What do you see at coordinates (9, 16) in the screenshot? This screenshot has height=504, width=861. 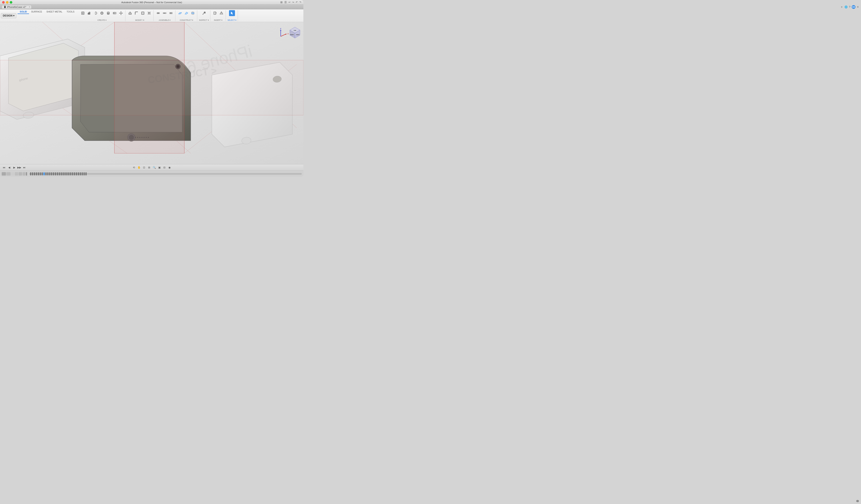 I see `design-button: DESIGN ▾` at bounding box center [9, 16].